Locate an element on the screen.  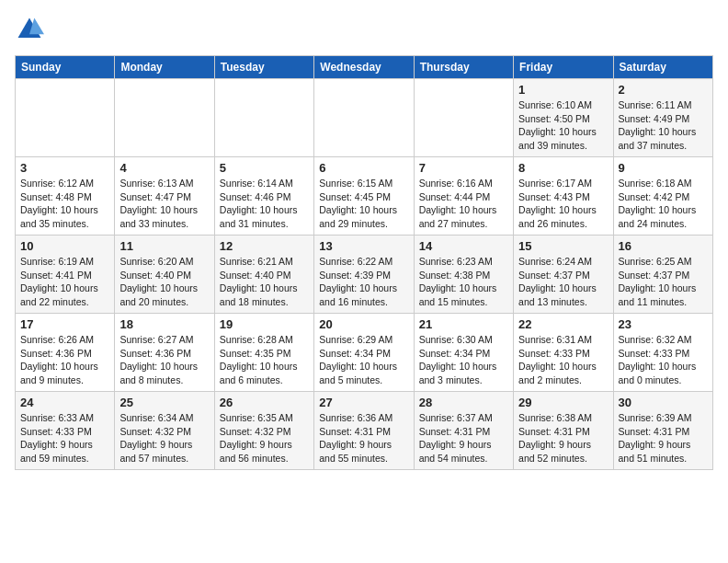
day-info: Sunrise: 6:15 AM Sunset: 4:45 PM Dayligh… is located at coordinates (364, 204).